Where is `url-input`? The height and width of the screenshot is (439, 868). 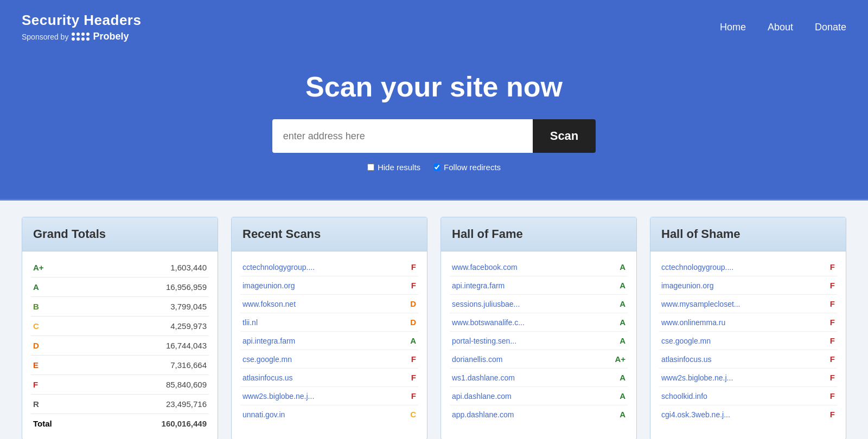 url-input is located at coordinates (403, 136).